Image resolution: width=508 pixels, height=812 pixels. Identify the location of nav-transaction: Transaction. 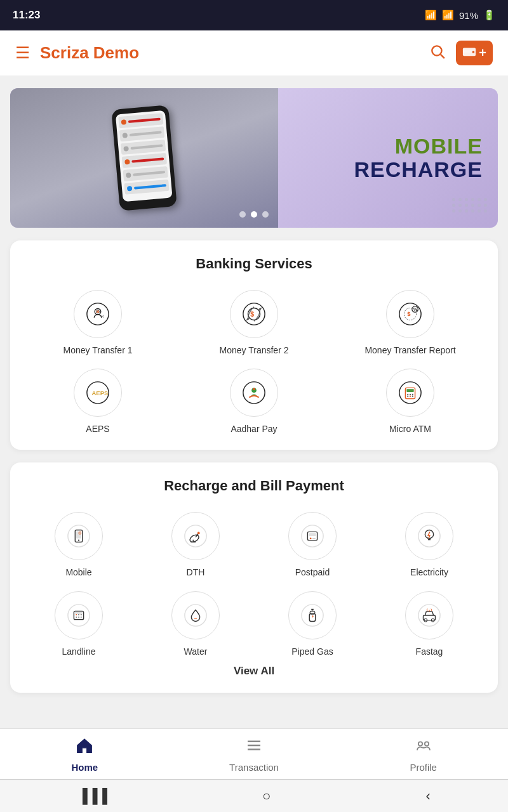
(254, 754).